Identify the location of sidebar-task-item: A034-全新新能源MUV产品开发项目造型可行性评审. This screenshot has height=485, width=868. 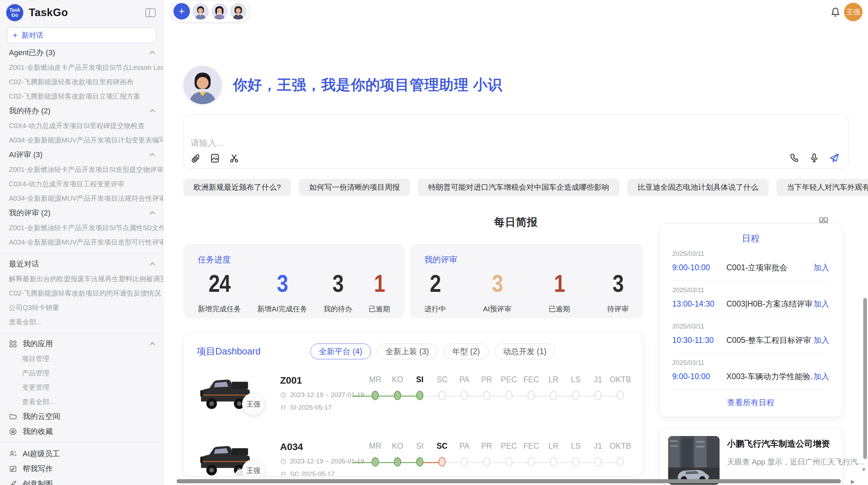
(82, 242).